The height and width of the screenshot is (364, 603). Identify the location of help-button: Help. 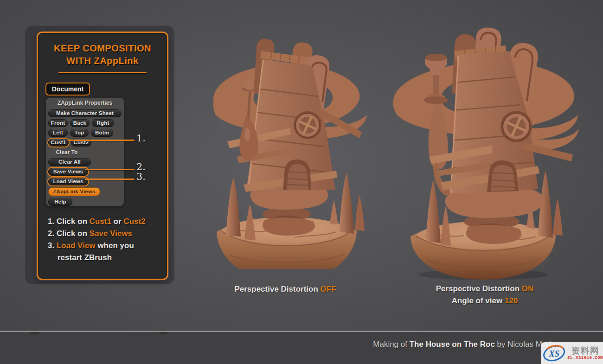
(60, 202).